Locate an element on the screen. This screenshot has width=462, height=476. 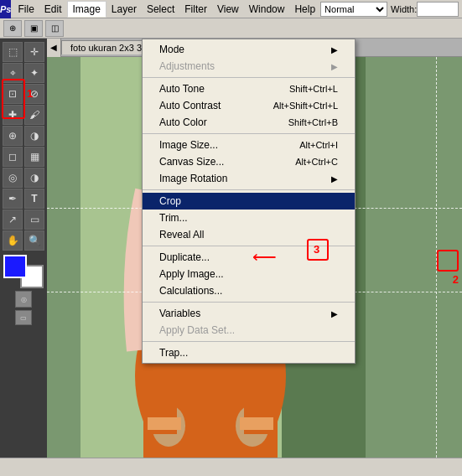
annotation-label-2: 2 is located at coordinates (456, 280).